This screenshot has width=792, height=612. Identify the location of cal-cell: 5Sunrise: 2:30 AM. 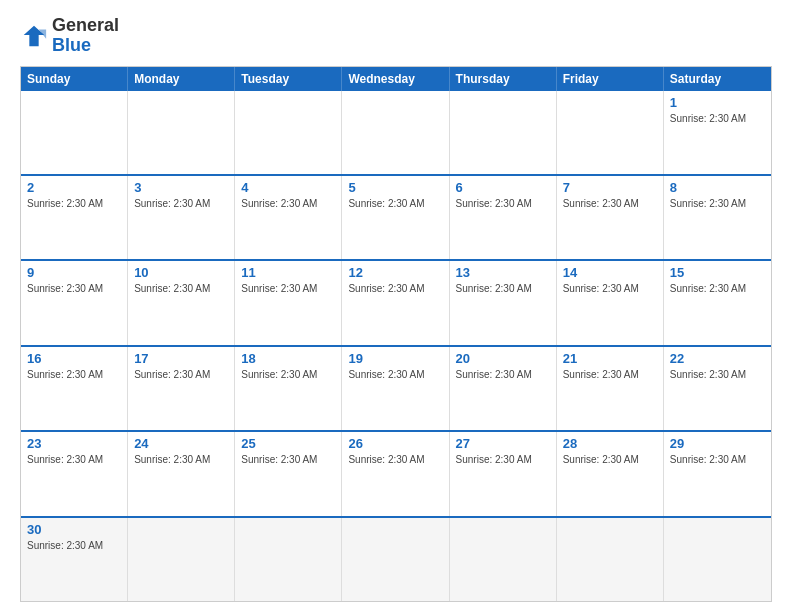
(396, 218).